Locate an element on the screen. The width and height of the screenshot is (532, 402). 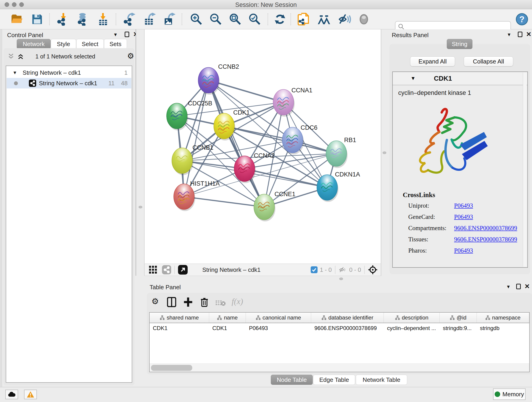
table-options-gear-icon: ⚙ is located at coordinates (155, 301).